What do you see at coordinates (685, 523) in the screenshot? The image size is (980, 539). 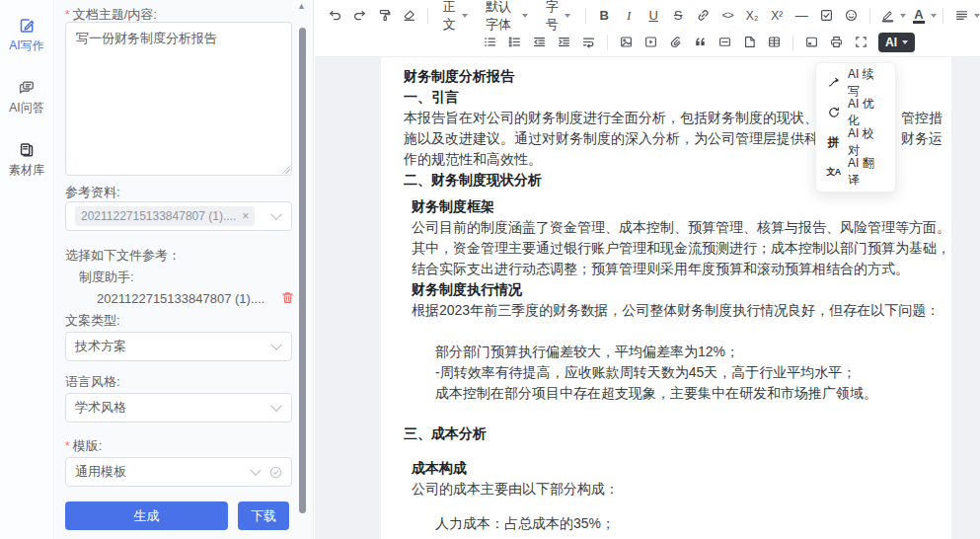 I see `doc-list-item: 人力成本：占总成本的35%；` at bounding box center [685, 523].